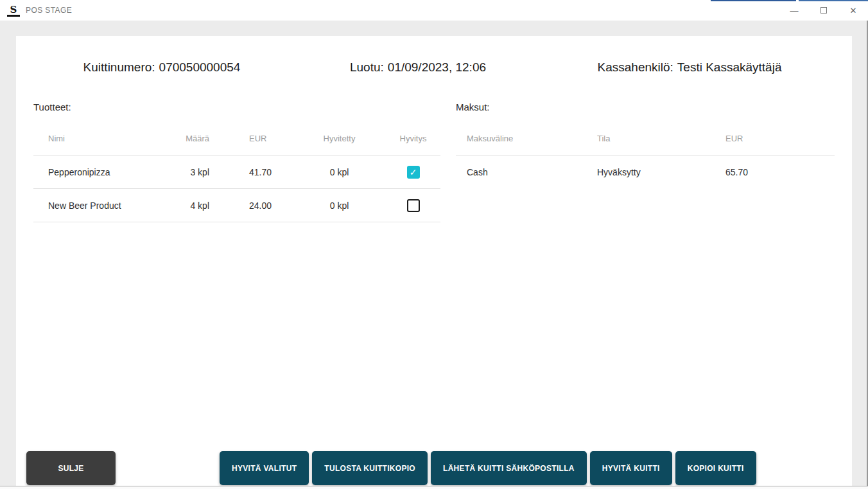 Image resolution: width=868 pixels, height=489 pixels. What do you see at coordinates (661, 172) in the screenshot?
I see `payment-status: Hyväksytty` at bounding box center [661, 172].